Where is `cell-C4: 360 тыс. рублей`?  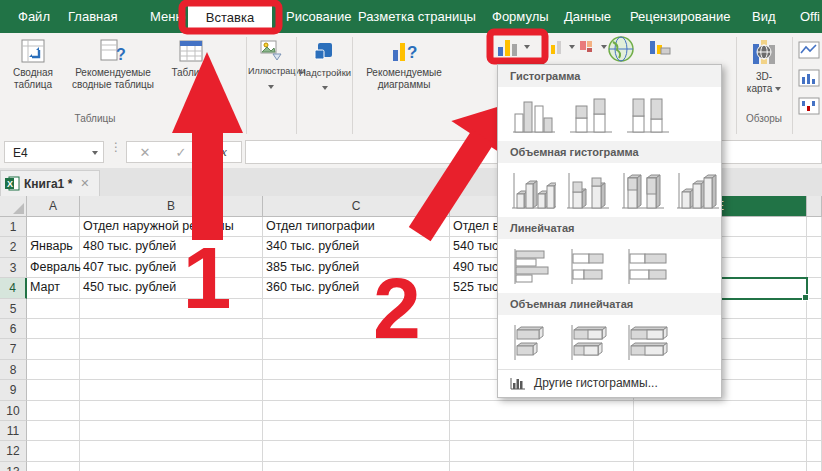 cell-C4: 360 тыс. рублей is located at coordinates (356, 288).